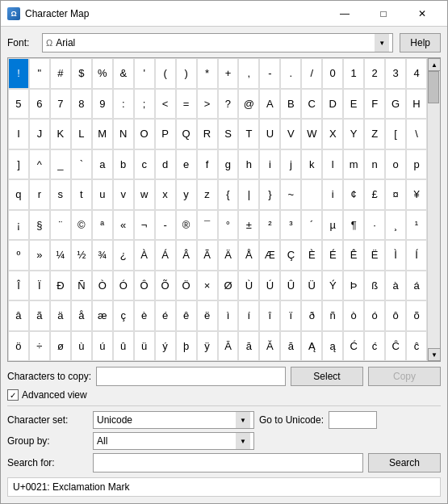 The width and height of the screenshot is (448, 504). Describe the element at coordinates (82, 225) in the screenshot. I see `char-cell: ©` at that location.